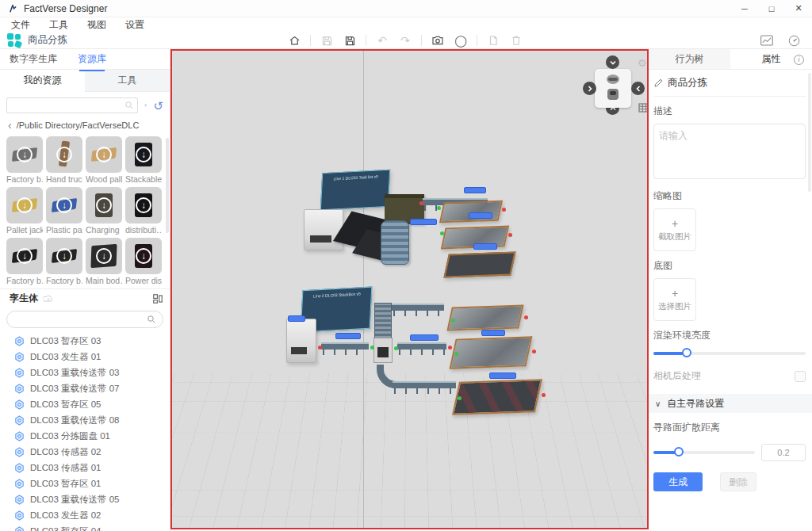  I want to click on tab-behavior-tree: 行为树, so click(690, 59).